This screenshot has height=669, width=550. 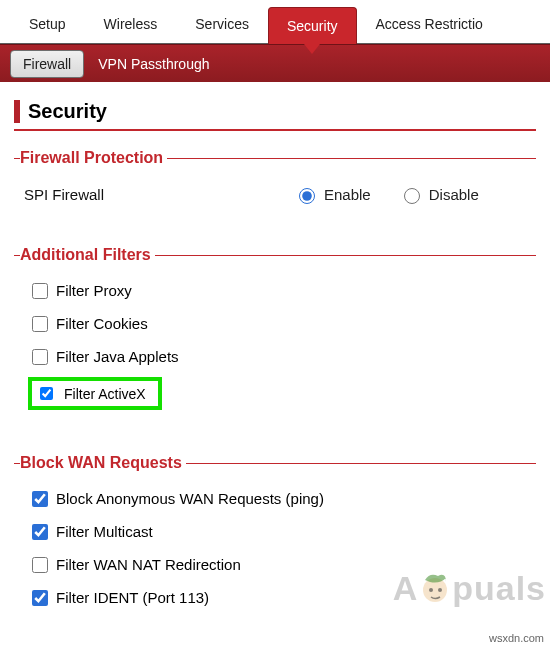 I want to click on checkbox-row-filter-java: Filter Java Applets, so click(x=275, y=360).